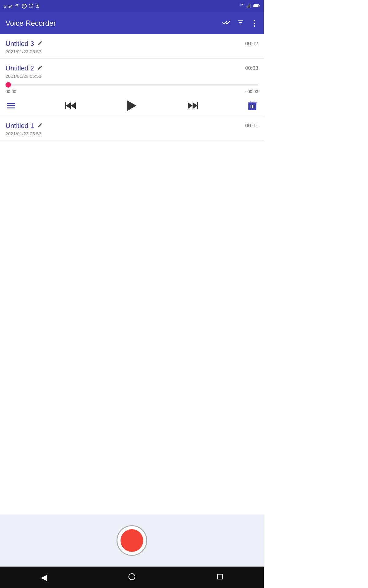  I want to click on nav-bar: ◀, so click(132, 577).